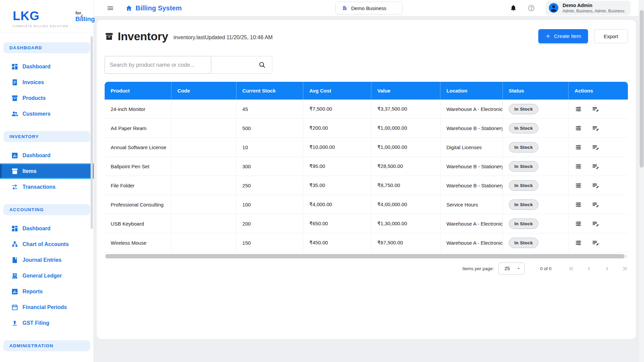 The height and width of the screenshot is (362, 644). Describe the element at coordinates (37, 156) in the screenshot. I see `sidebar-item-label: Dashboard` at that location.